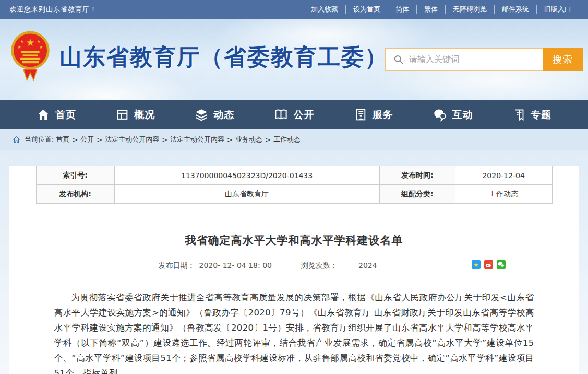 This screenshot has height=374, width=588. Describe the element at coordinates (66, 115) in the screenshot. I see `nav-label: 首页` at that location.